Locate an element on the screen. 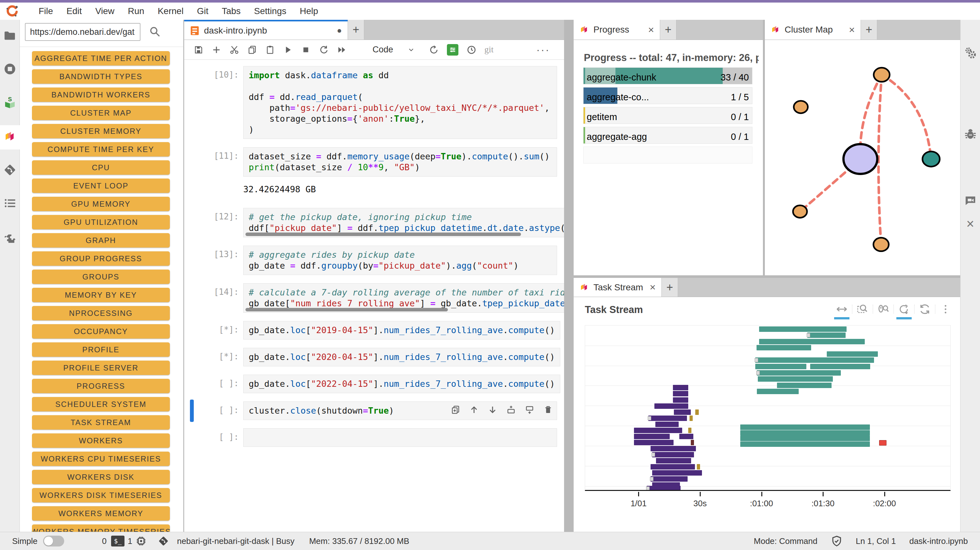  menu-run: Run is located at coordinates (136, 11).